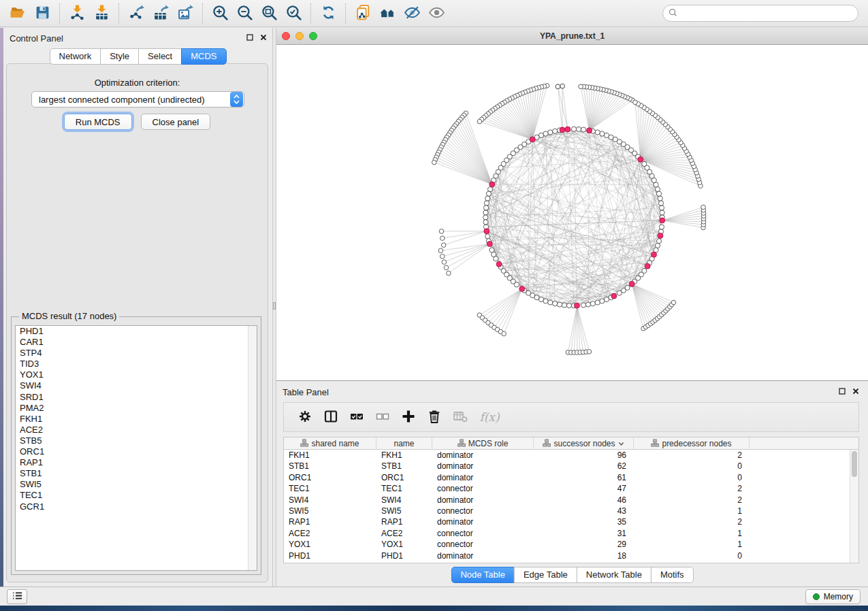 The height and width of the screenshot is (611, 868). Describe the element at coordinates (760, 14) in the screenshot. I see `search-field` at that location.